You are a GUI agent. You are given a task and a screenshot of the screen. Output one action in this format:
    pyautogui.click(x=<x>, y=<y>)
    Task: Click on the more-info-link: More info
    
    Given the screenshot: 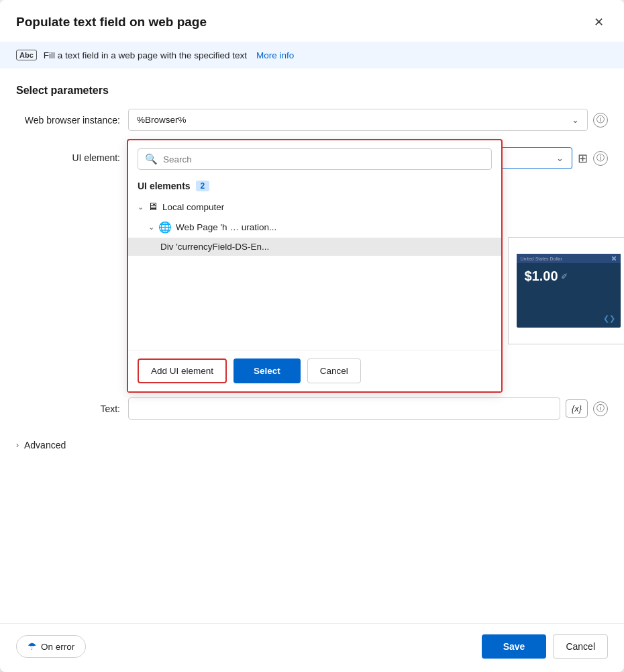 What is the action you would take?
    pyautogui.click(x=275, y=55)
    